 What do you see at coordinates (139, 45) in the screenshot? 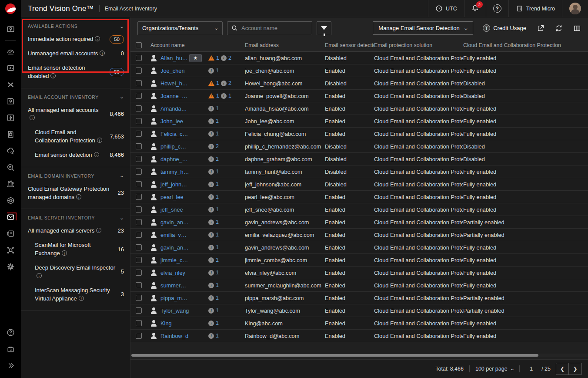
I see `select-all-checkbox` at bounding box center [139, 45].